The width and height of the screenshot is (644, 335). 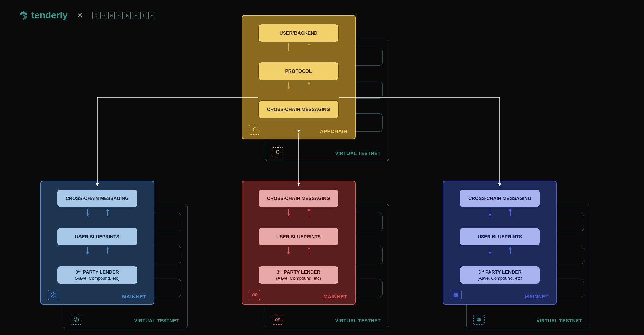 I want to click on appchain-box-protocol: PROTOCOL, so click(x=299, y=71).